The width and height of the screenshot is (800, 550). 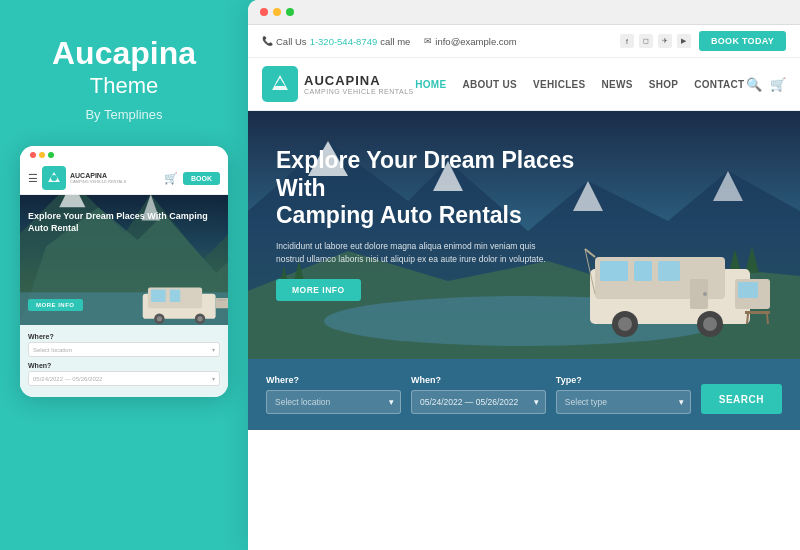 What do you see at coordinates (124, 378) in the screenshot?
I see `mobile-when-select: 05/24/2022 — 05/26/2022 ▾` at bounding box center [124, 378].